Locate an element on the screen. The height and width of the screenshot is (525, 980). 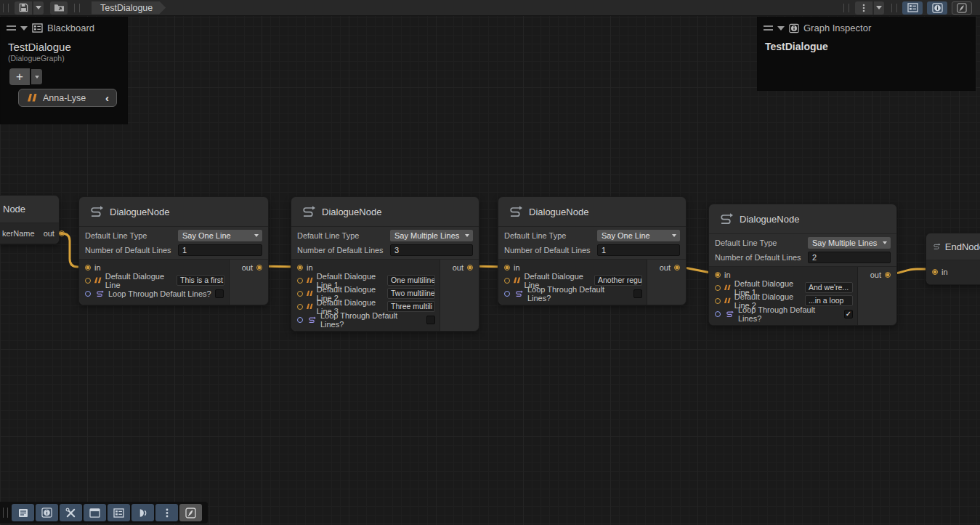
blackboard-header: Blackboard is located at coordinates (64, 27).